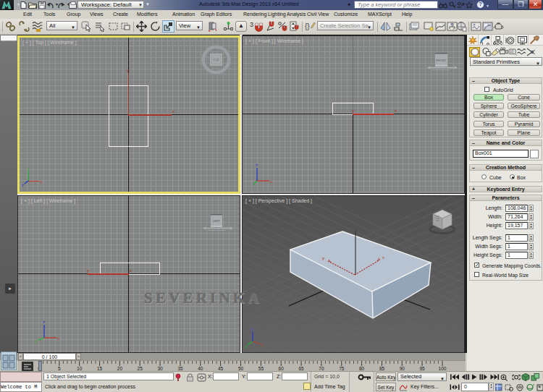 Image resolution: width=543 pixels, height=392 pixels. I want to click on svg-text: 90, so click(403, 369).